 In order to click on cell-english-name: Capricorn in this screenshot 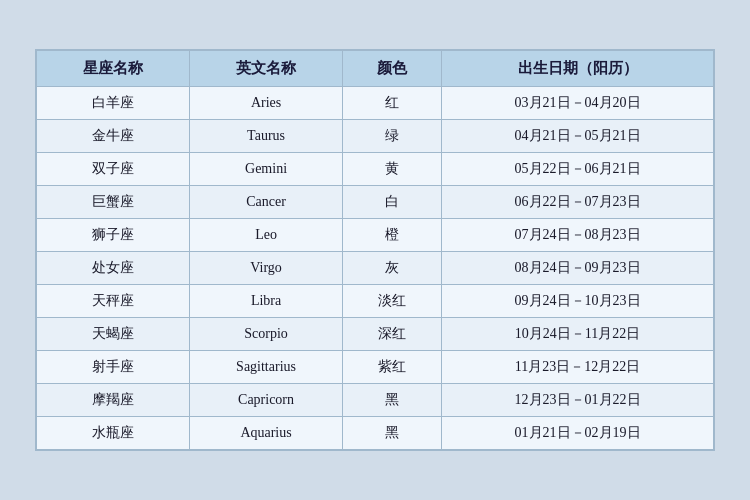, I will do `click(266, 400)`.